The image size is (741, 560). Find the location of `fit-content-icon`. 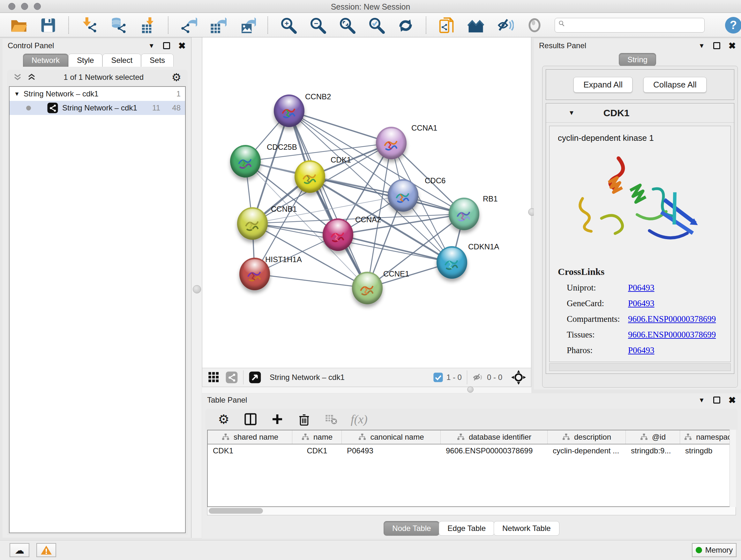

fit-content-icon is located at coordinates (519, 377).